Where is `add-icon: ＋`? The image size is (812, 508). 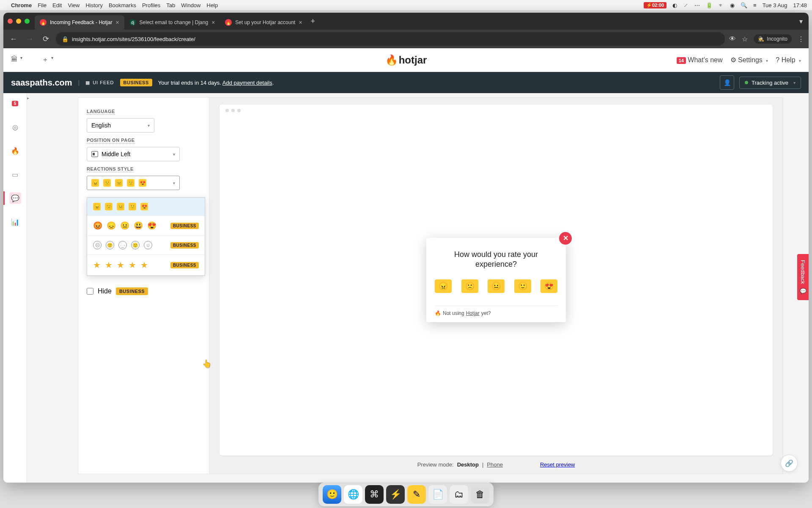
add-icon: ＋ is located at coordinates (45, 60).